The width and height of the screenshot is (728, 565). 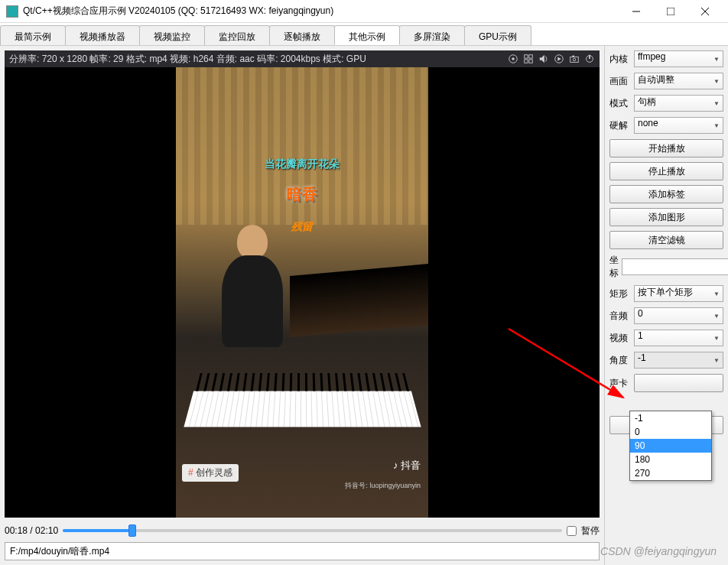 What do you see at coordinates (620, 104) in the screenshot?
I see `mode-label: 模式` at bounding box center [620, 104].